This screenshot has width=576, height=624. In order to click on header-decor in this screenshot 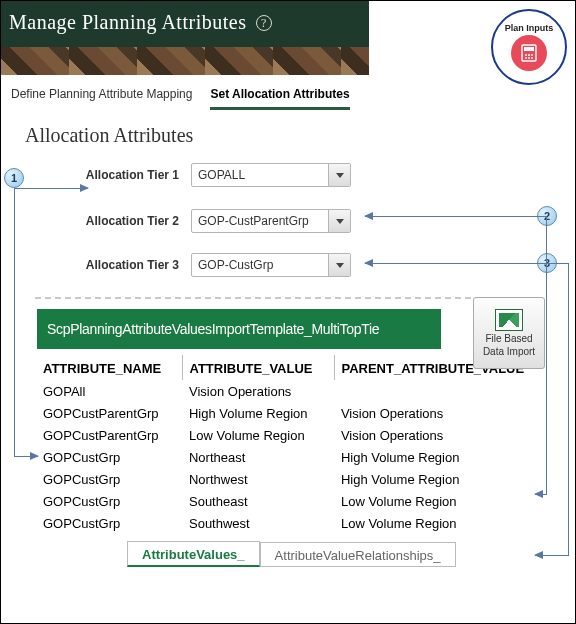, I will do `click(185, 61)`.